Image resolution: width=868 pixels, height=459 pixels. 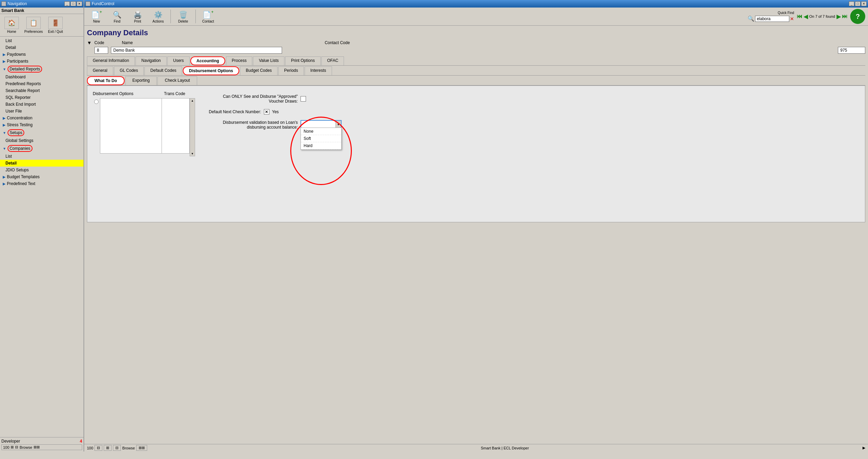 What do you see at coordinates (318, 71) in the screenshot?
I see `subtab-interests: Interests` at bounding box center [318, 71].